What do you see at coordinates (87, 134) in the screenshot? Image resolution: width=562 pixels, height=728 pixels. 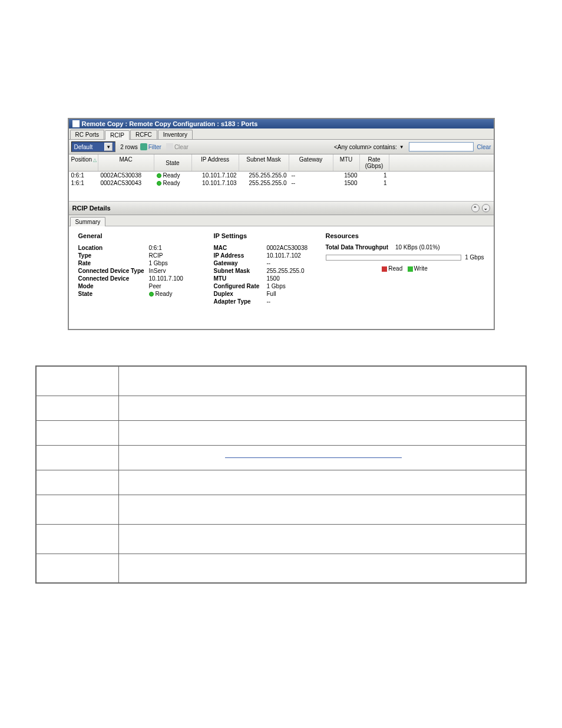 I see `tab-rc-ports: RC Ports` at bounding box center [87, 134].